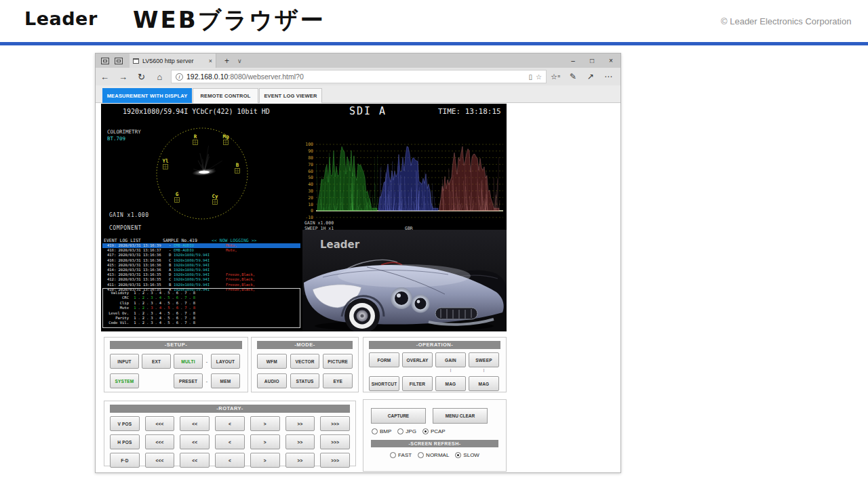  Describe the element at coordinates (125, 460) in the screenshot. I see `rotary-knob-f-d: F·D` at that location.